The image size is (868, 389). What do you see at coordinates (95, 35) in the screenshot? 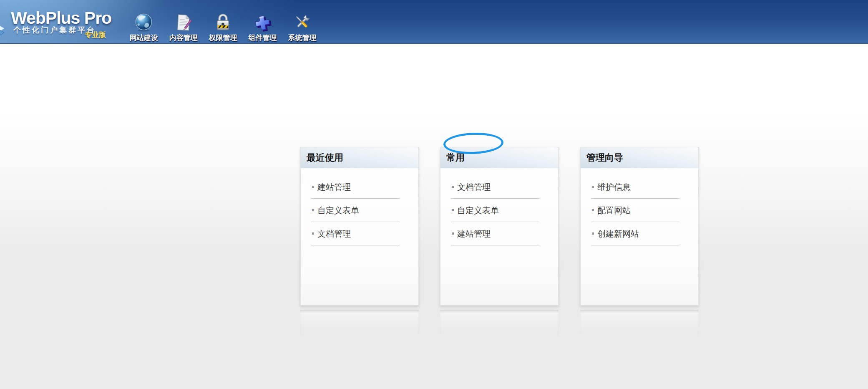
I see `edition-badge: 专业版` at bounding box center [95, 35].